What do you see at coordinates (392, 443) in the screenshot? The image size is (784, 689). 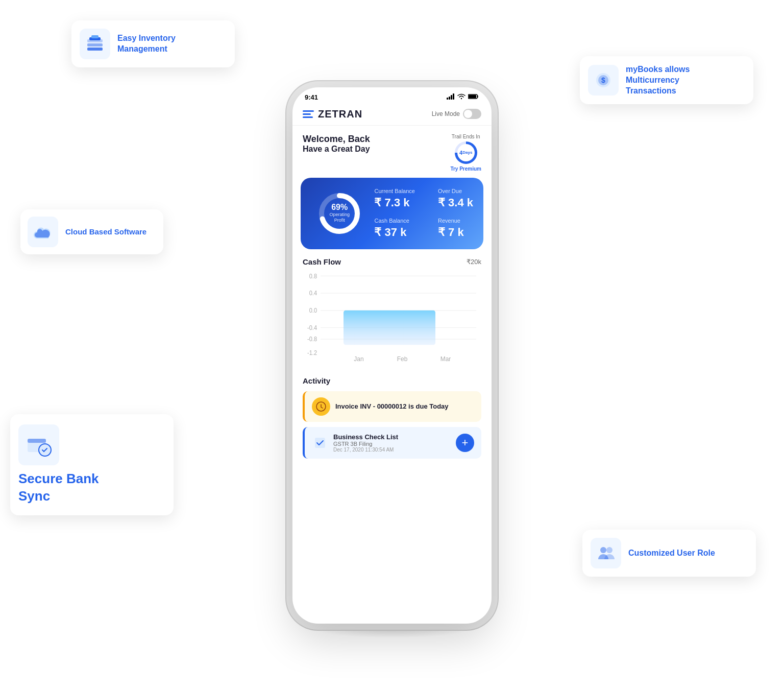 I see `checklist-activity-item: Business Check List GSTR 3B Filing Dec 1…` at bounding box center [392, 443].